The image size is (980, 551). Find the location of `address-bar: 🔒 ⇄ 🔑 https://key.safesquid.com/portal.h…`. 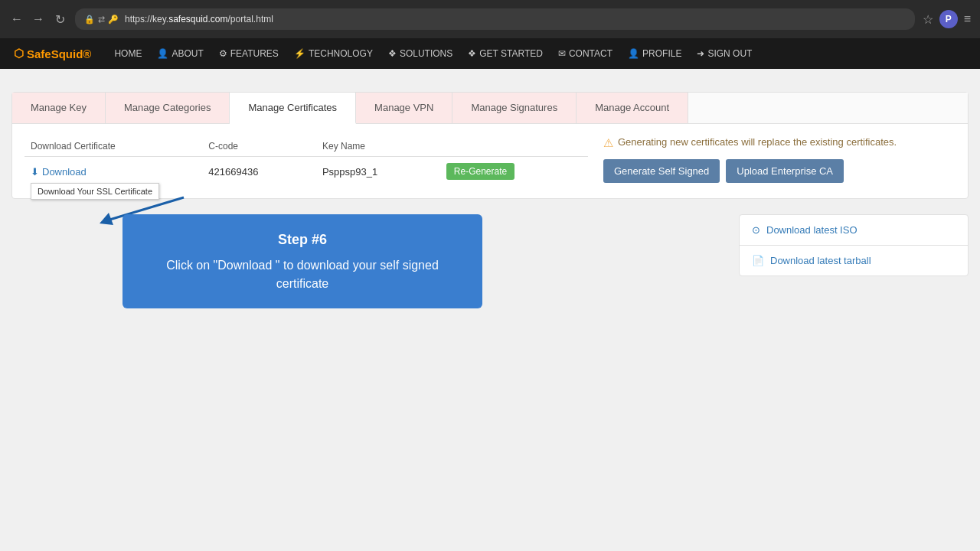

address-bar: 🔒 ⇄ 🔑 https://key.safesquid.com/portal.h… is located at coordinates (495, 19).